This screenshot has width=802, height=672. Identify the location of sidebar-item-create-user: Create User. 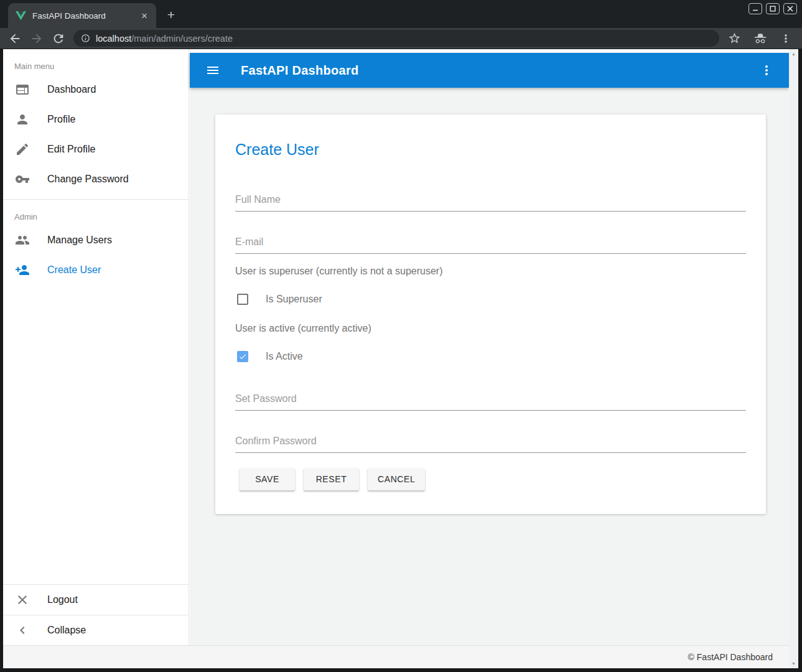
(96, 270).